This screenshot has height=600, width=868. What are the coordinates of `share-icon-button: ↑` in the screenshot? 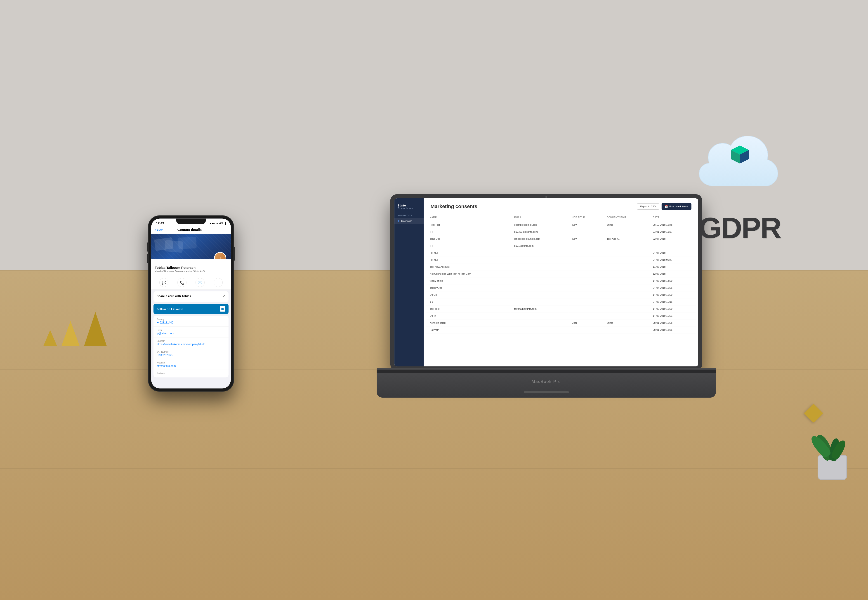 It's located at (218, 283).